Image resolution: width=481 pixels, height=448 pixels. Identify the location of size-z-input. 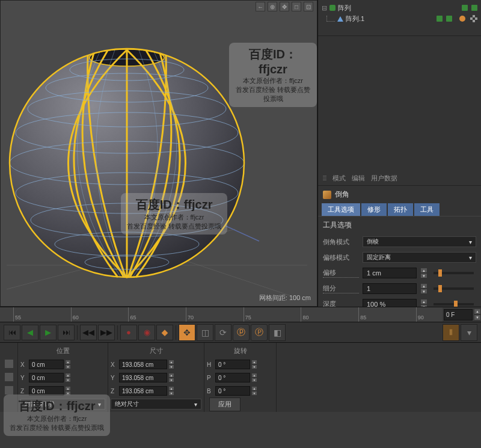
(143, 391).